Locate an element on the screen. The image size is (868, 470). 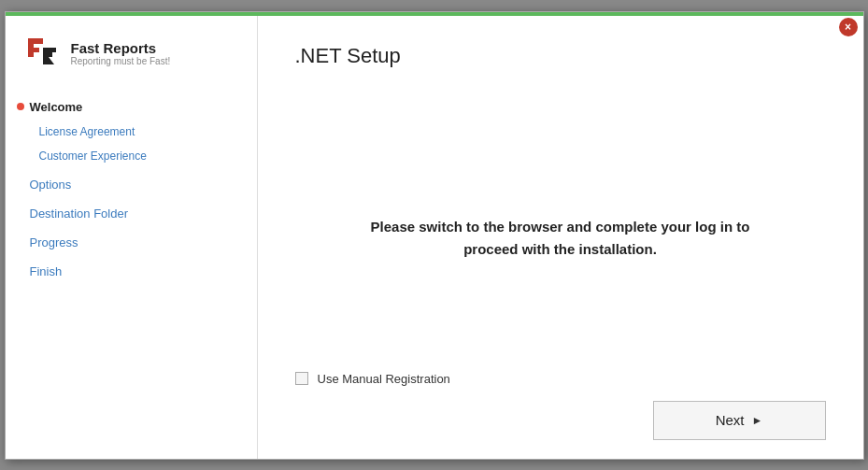
manual-registration-row: Use Manual Registration is located at coordinates (561, 379).